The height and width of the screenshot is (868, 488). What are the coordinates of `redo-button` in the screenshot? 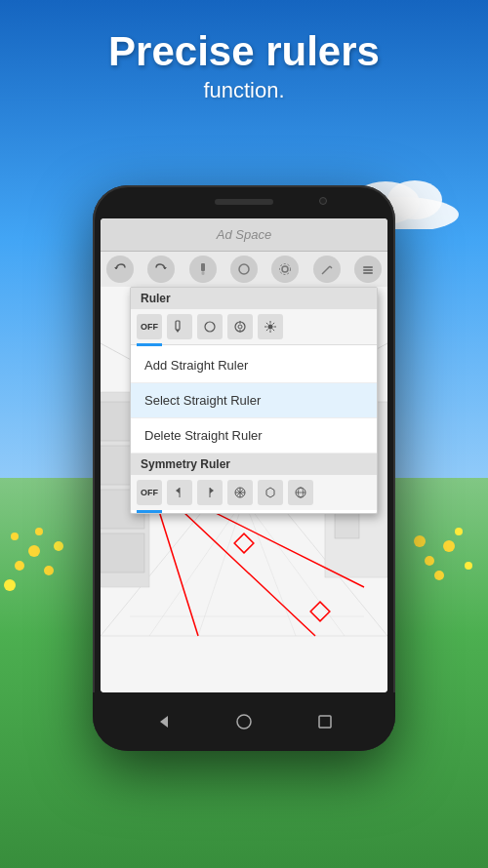 It's located at (161, 269).